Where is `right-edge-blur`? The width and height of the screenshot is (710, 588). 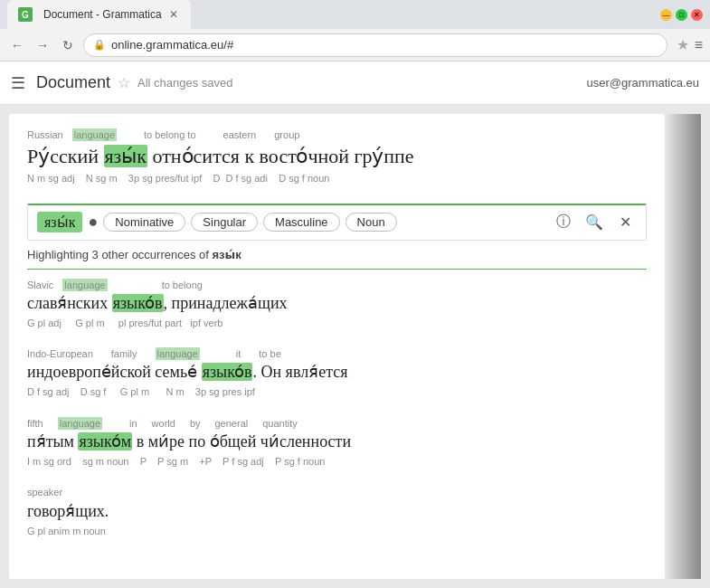 right-edge-blur is located at coordinates (683, 346).